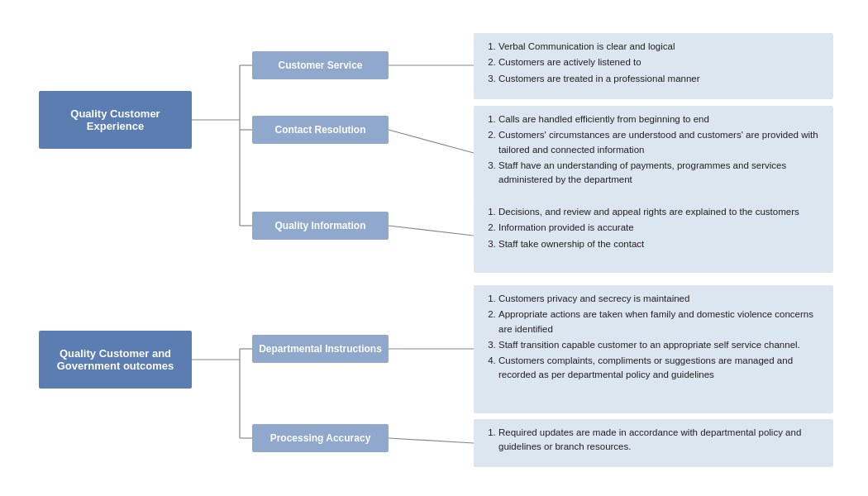 The height and width of the screenshot is (496, 868). I want to click on subcategory-customer-service: Customer Service, so click(321, 65).